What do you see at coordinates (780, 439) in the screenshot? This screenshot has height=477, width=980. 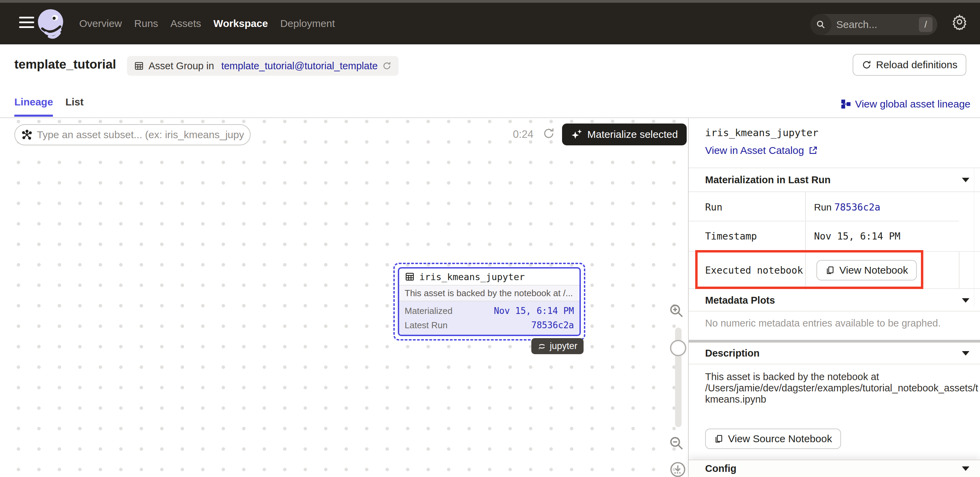 I see `view-source-notebook-label: View Source Notebook` at bounding box center [780, 439].